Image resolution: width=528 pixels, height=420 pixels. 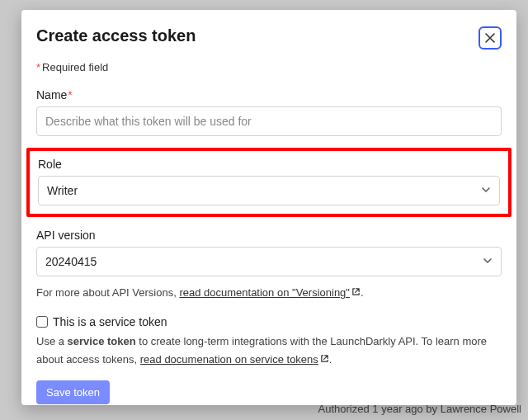 What do you see at coordinates (269, 112) in the screenshot?
I see `name-field-group: Name*` at bounding box center [269, 112].